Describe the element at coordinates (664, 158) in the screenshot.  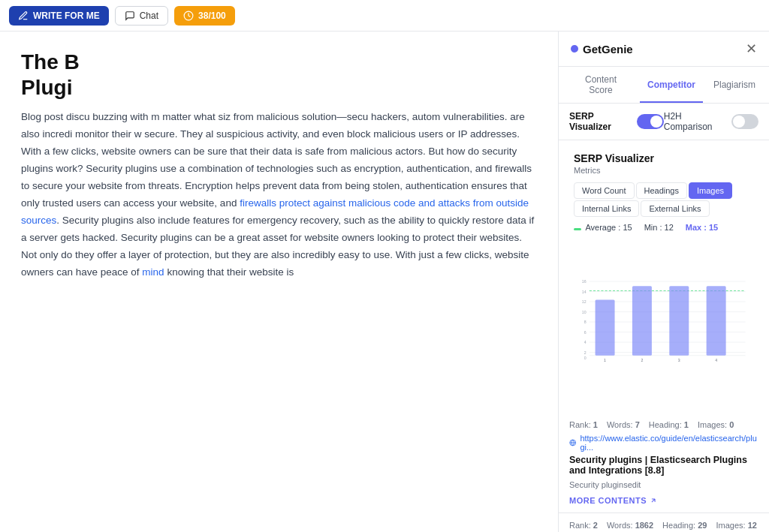
I see `chart-title: SERP Visualizer` at that location.